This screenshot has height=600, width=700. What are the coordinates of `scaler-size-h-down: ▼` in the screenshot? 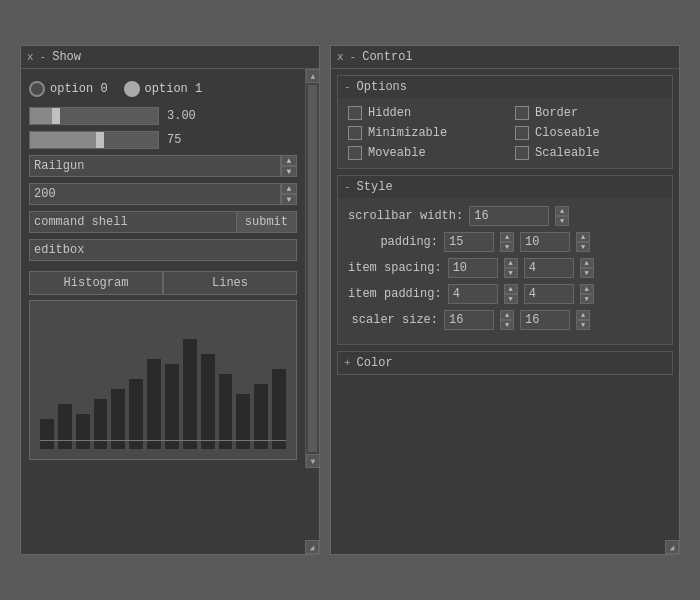 It's located at (583, 325).